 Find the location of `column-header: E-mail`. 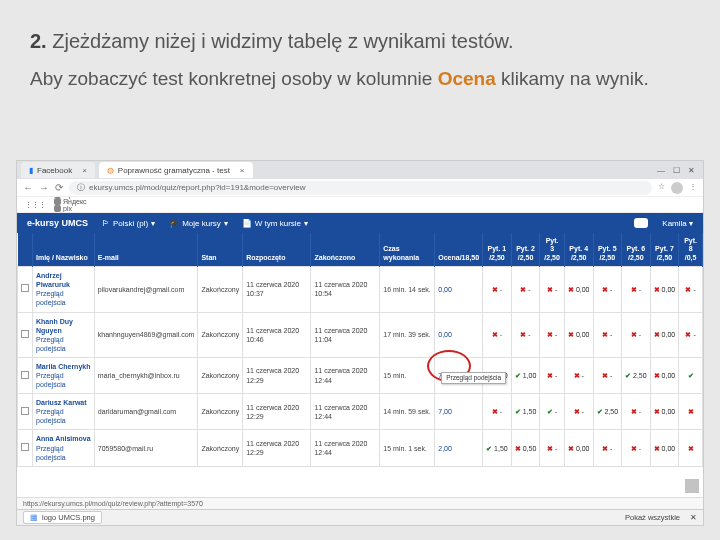

column-header: E-mail is located at coordinates (146, 250).